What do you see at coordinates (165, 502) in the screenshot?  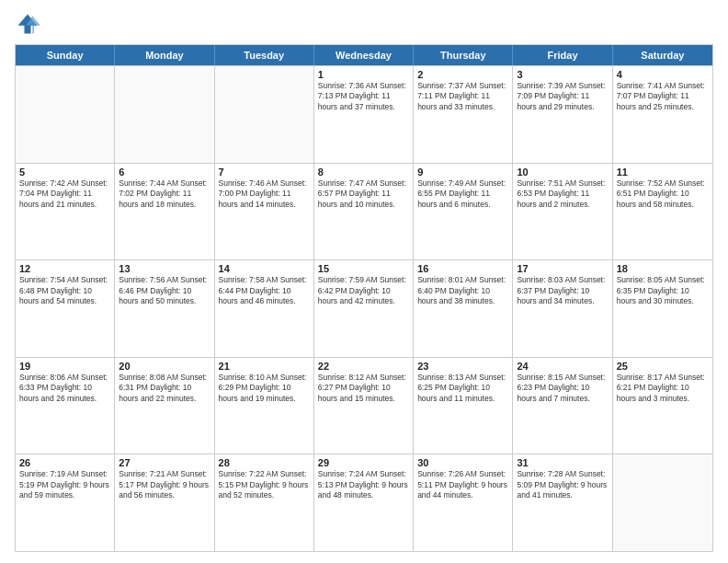 I see `day-cell-27: 27Sunrise: 7:21 AM Sunset: 5:17 PM Dayli…` at bounding box center [165, 502].